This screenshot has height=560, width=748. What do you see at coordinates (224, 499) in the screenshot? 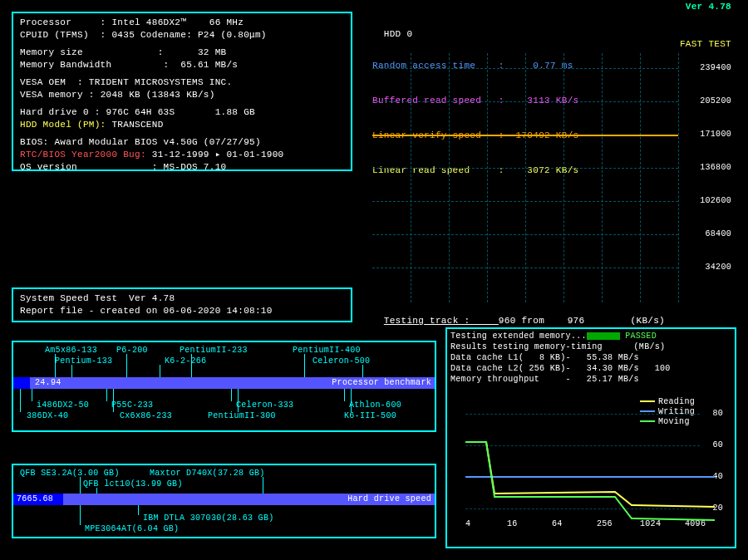
I see `hd-bench-bar: 7665.68 Hard drive speed` at bounding box center [224, 499].